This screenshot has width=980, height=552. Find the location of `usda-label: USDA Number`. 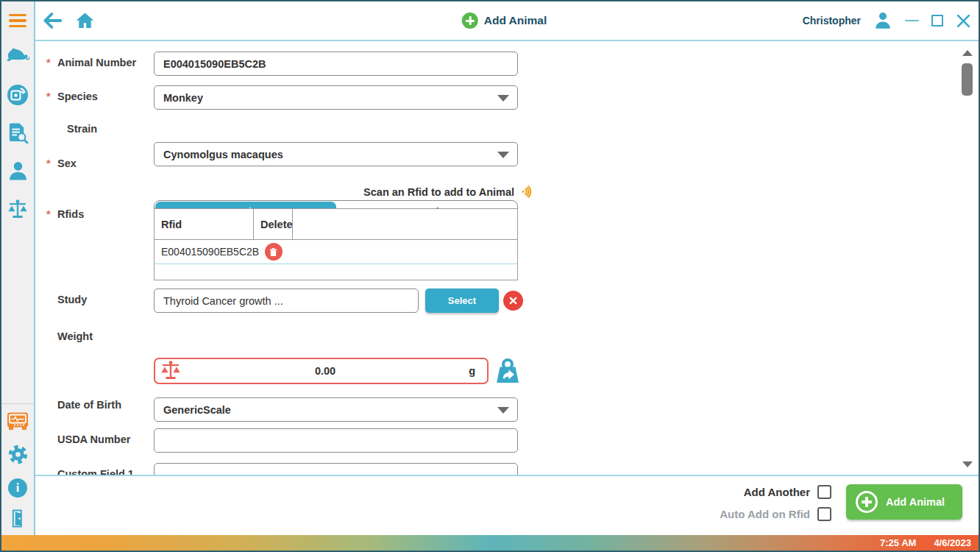

usda-label: USDA Number is located at coordinates (88, 439).